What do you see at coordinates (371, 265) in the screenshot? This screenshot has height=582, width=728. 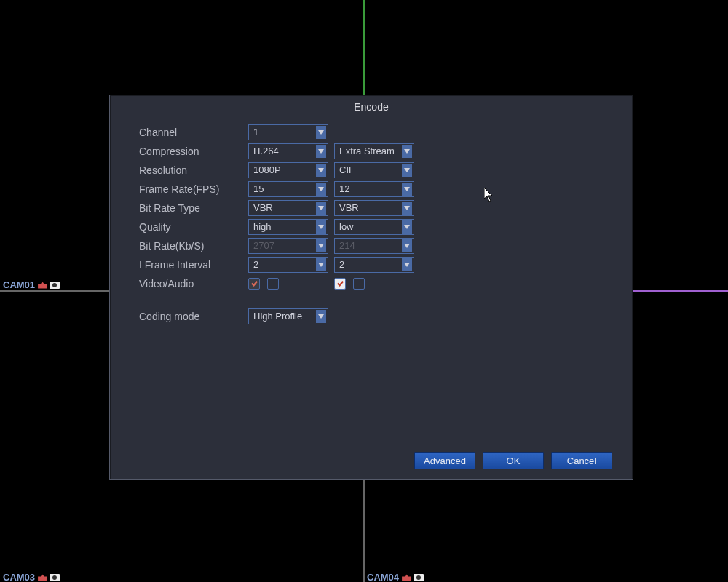 I see `row-i-frame: I Frame Interval 2 2` at bounding box center [371, 265].